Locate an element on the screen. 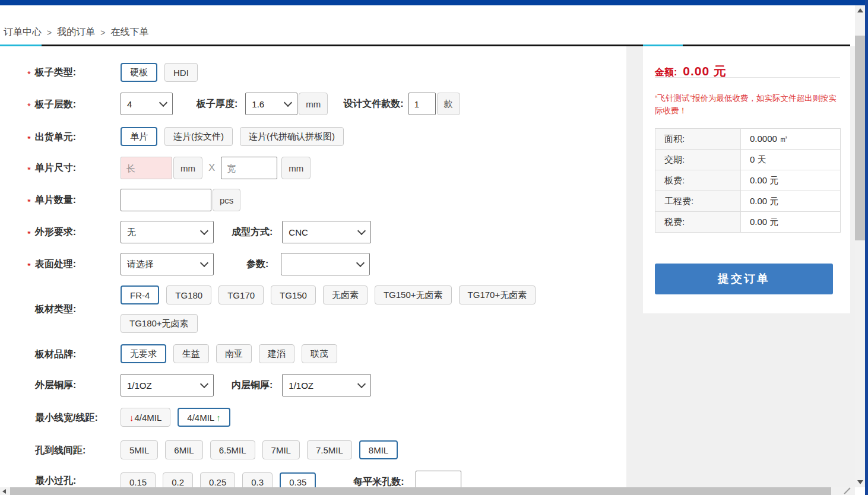 The height and width of the screenshot is (495, 868). layers-select: 4 is located at coordinates (147, 104).